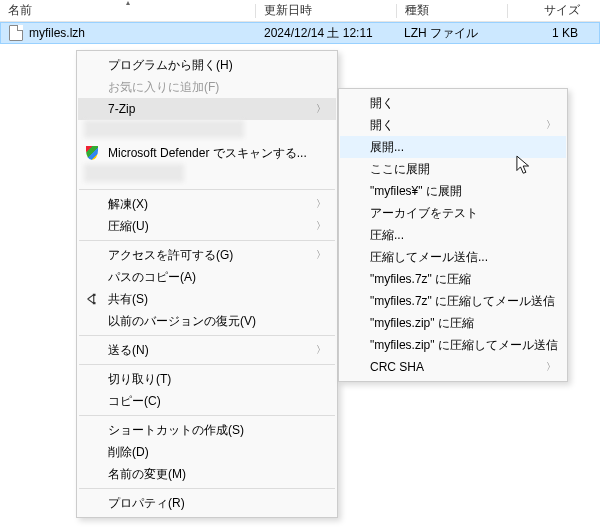  What do you see at coordinates (92, 299) in the screenshot?
I see `share-icon` at bounding box center [92, 299].